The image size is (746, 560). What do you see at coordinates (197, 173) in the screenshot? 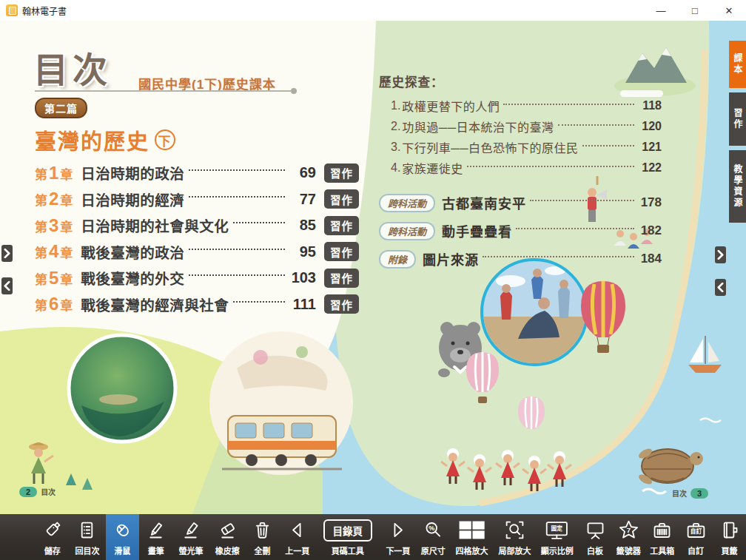
I see `chapter-row: 第1章日治時期的政治69習作` at bounding box center [197, 173].